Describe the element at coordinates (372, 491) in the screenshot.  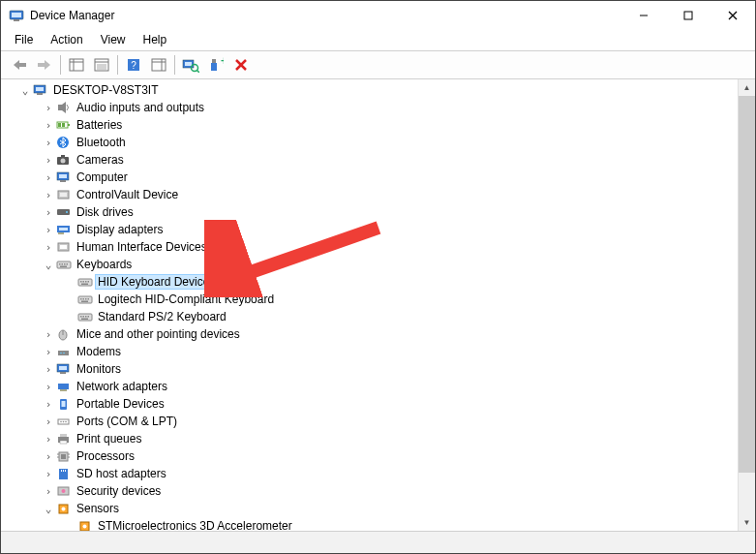
I see `tree-category-security: › Security devices` at that location.